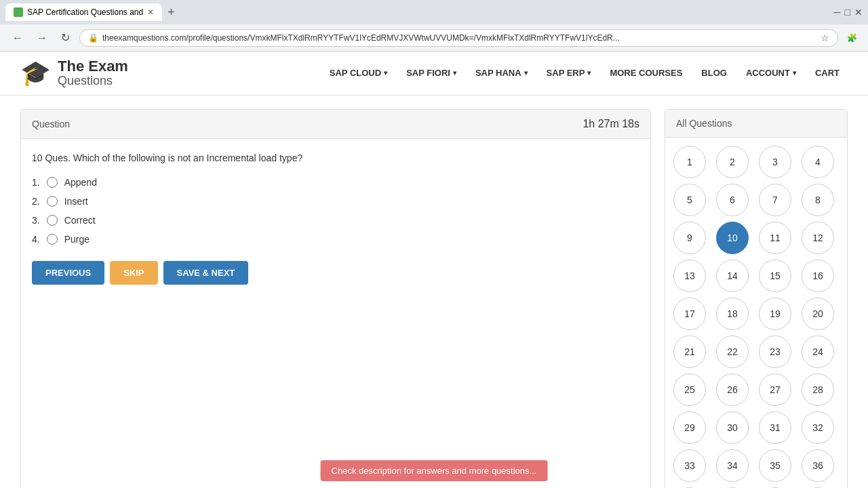 This screenshot has height=488, width=868. Describe the element at coordinates (775, 428) in the screenshot. I see `question-number-31: 31` at that location.